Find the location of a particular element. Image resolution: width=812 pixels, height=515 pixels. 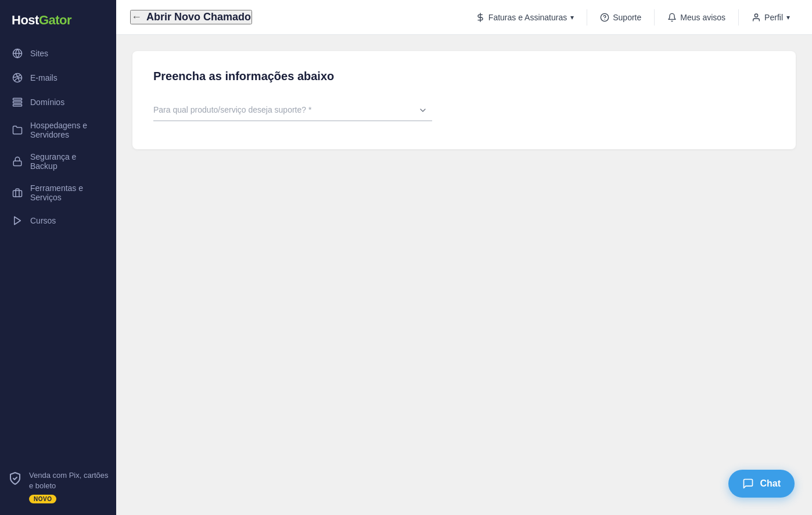

topnav-divider is located at coordinates (587, 17).